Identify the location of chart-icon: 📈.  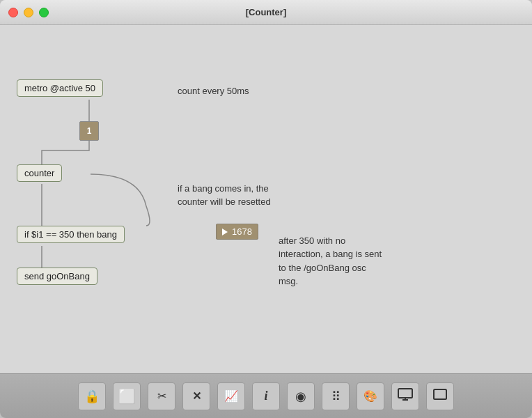
(231, 396).